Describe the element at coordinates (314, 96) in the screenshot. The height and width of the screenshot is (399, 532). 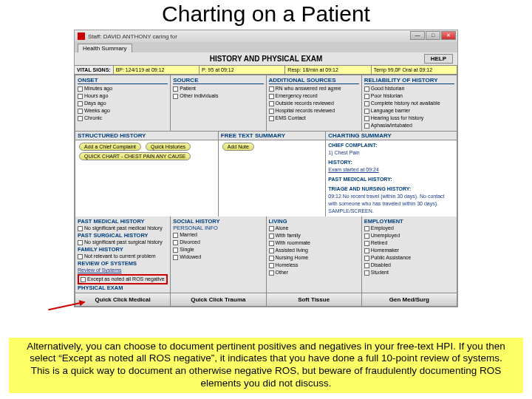
I see `addl-item: Emergency record` at that location.